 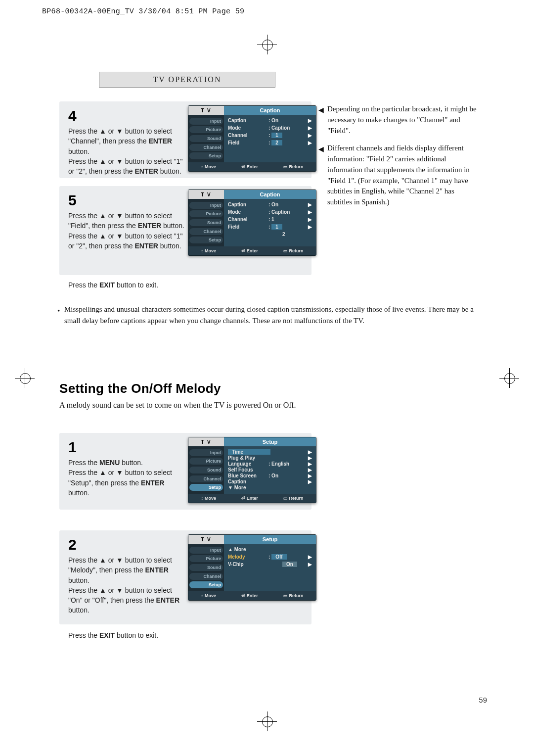 What do you see at coordinates (128, 585) in the screenshot?
I see `step-2-text: Press the ▲ or ▼ button to select "Melod…` at bounding box center [128, 585].